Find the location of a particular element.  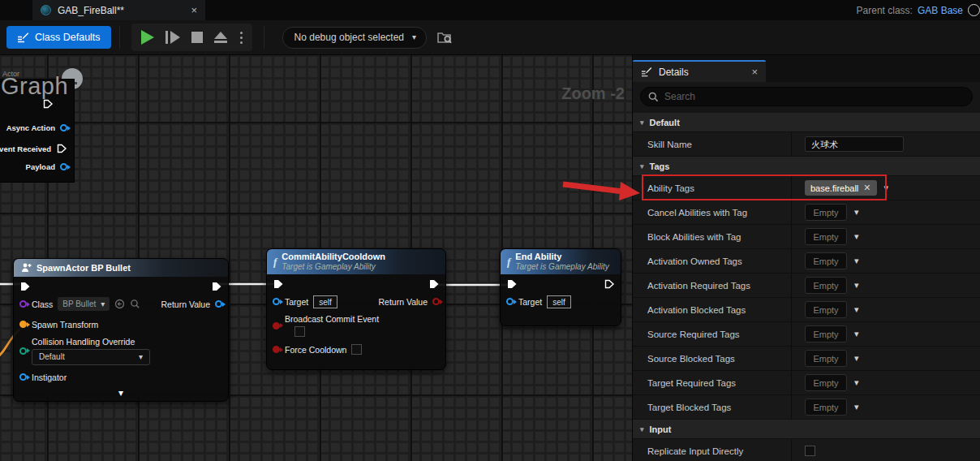

pin-label: Target is located at coordinates (531, 302).